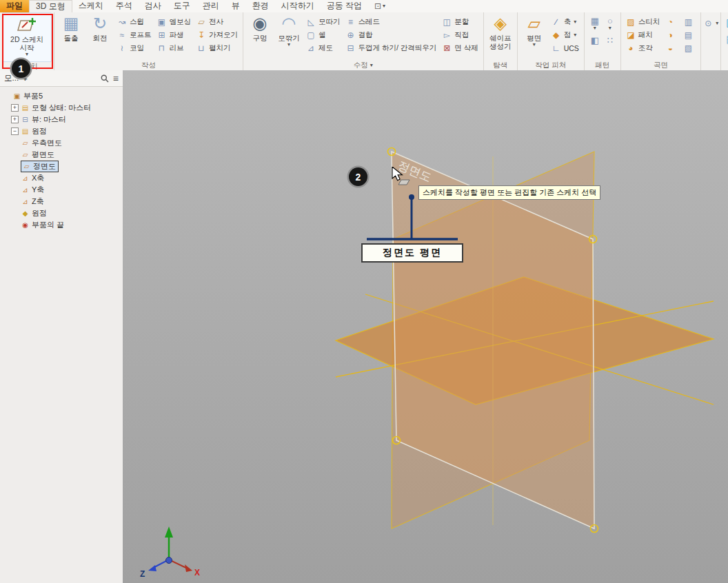 The width and height of the screenshot is (728, 583). Describe the element at coordinates (63, 131) in the screenshot. I see `tree-item-origin-folder: − ▤ 원점` at that location.